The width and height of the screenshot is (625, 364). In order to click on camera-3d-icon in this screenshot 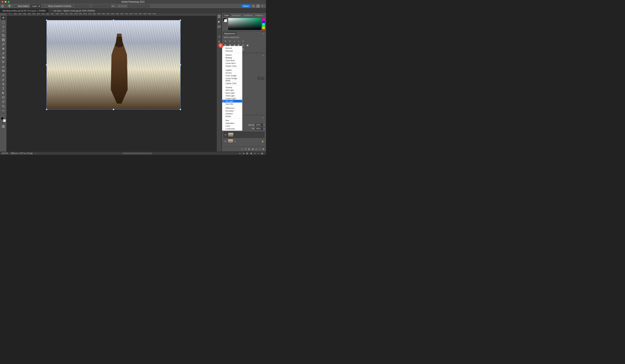, I will do `click(148, 6)`.